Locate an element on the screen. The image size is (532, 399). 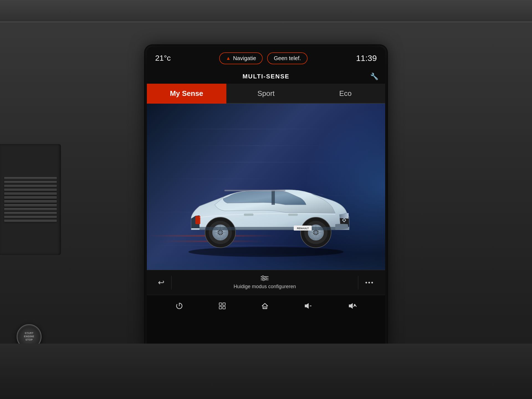
clock-display: 11:39 is located at coordinates (366, 58).